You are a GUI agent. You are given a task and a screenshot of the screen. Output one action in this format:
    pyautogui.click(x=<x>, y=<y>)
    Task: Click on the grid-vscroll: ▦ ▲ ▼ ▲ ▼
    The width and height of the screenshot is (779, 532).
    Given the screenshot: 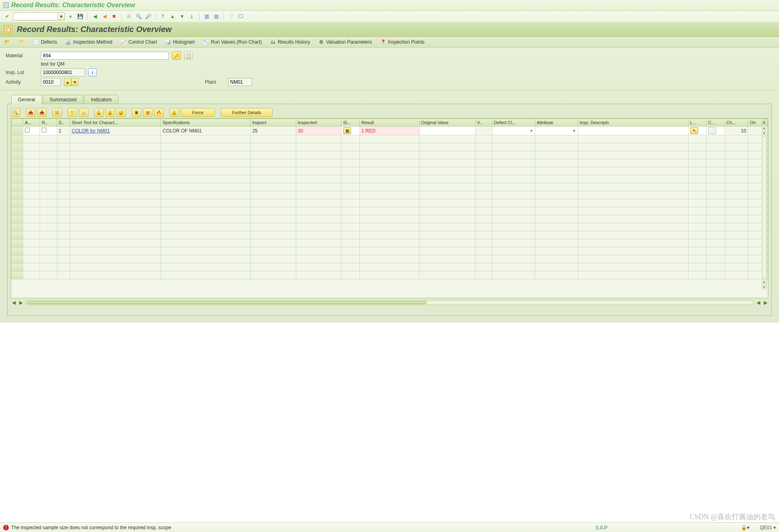 What is the action you would take?
    pyautogui.click(x=764, y=205)
    